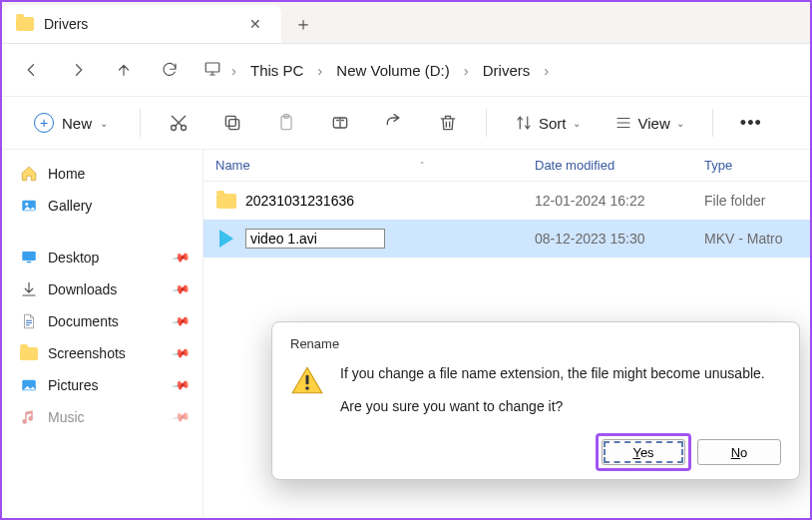 Image resolution: width=812 pixels, height=520 pixels. Describe the element at coordinates (102, 417) in the screenshot. I see `sidebar-item-music: Music 📌` at that location.